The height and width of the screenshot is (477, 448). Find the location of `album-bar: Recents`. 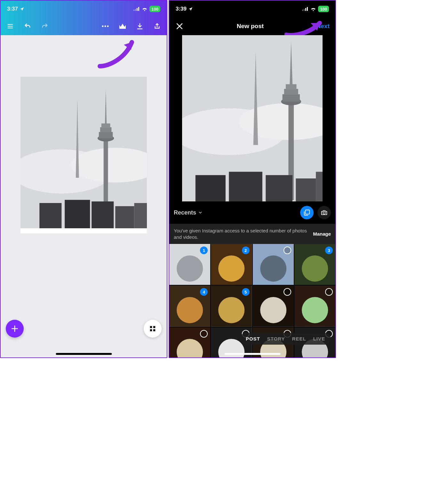

album-bar: Recents is located at coordinates (252, 213).